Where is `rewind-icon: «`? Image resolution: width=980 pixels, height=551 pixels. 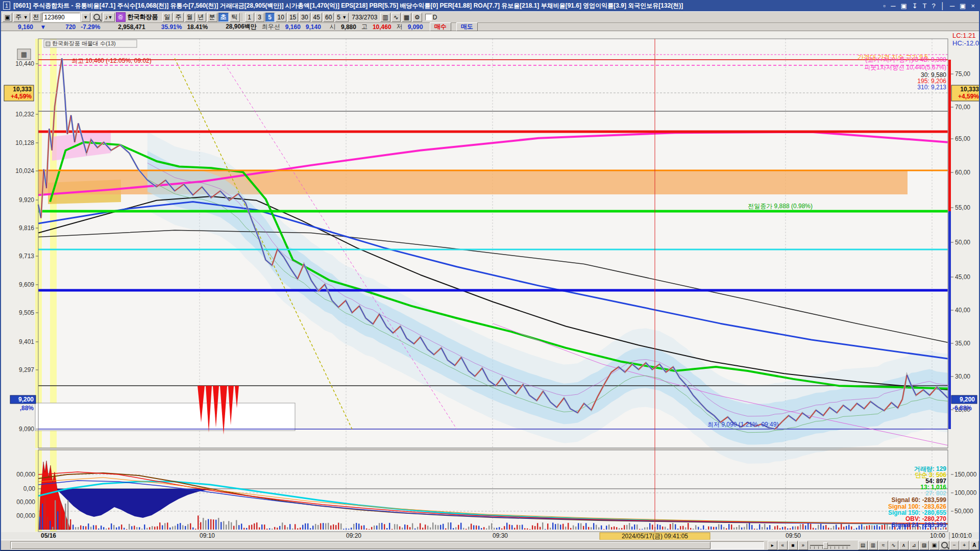 rewind-icon: « is located at coordinates (783, 545).